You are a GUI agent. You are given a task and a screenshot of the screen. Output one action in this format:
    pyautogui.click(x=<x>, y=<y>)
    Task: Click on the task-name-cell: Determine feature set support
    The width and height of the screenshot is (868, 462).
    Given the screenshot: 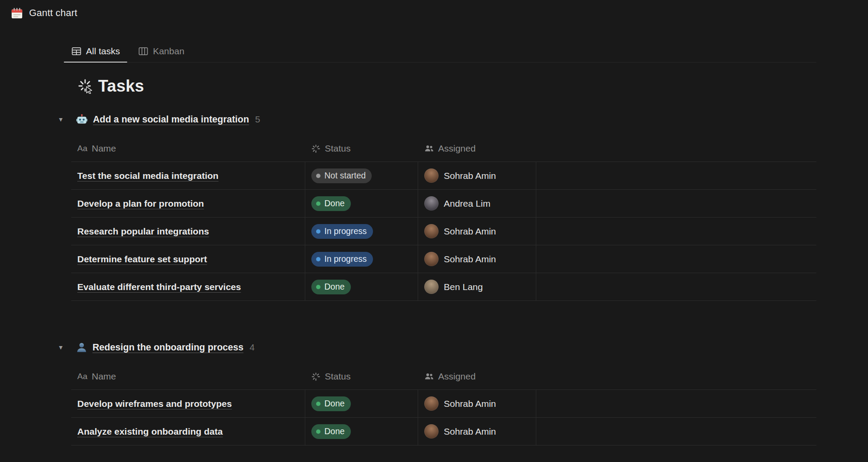 What is the action you would take?
    pyautogui.click(x=188, y=259)
    